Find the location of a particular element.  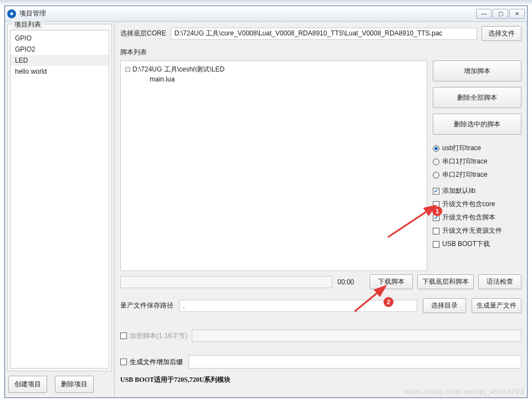

checkbox-label: USB BOOT下载 is located at coordinates (466, 244).